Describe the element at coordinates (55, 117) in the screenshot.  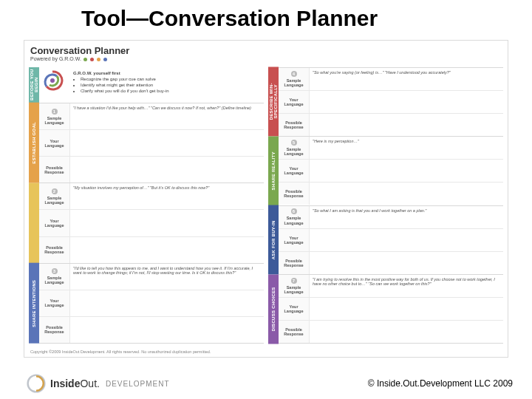
I see `row-label: 1Sample Language` at that location.